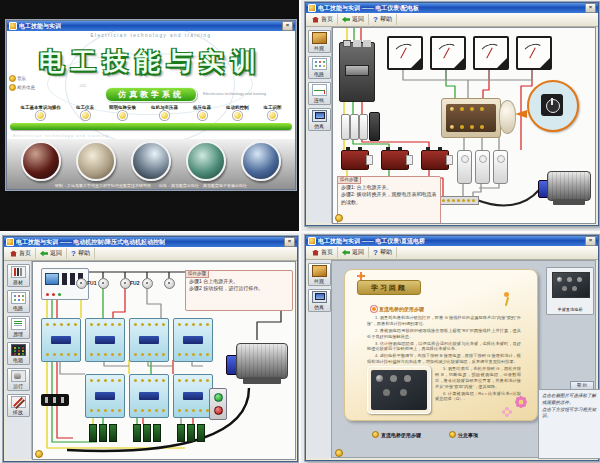  What do you see at coordinates (320, 94) in the screenshot?
I see `sidebar-item-wiring: 连线` at bounding box center [320, 94].